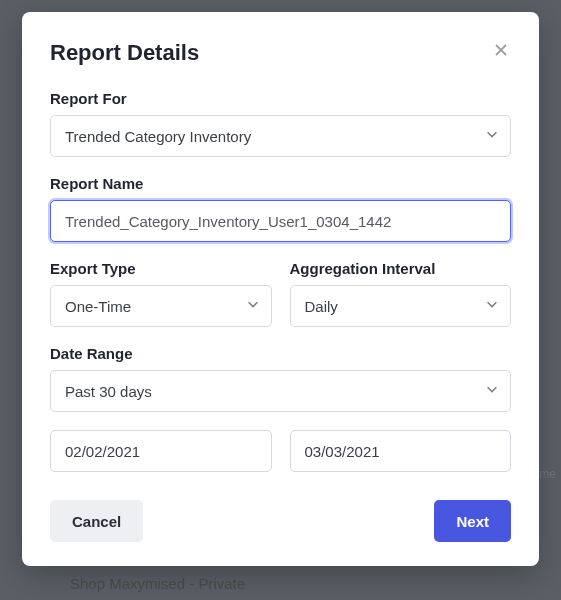  I want to click on date-range-group: Date Range Past 30 days, so click(280, 378).